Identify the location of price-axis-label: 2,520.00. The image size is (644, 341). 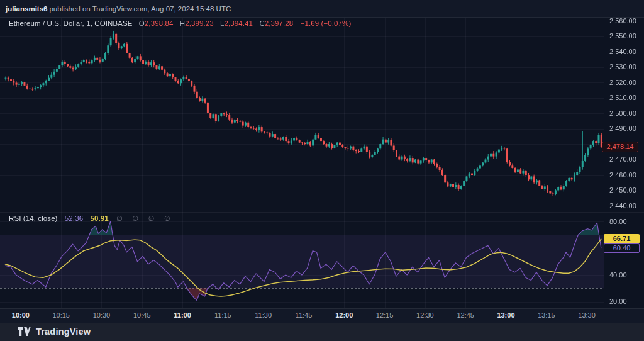
(623, 83).